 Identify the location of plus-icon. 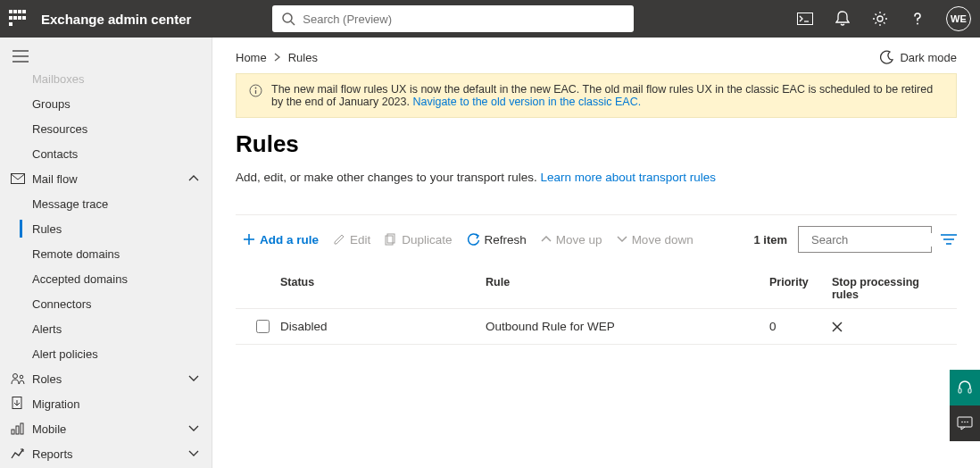
(249, 239).